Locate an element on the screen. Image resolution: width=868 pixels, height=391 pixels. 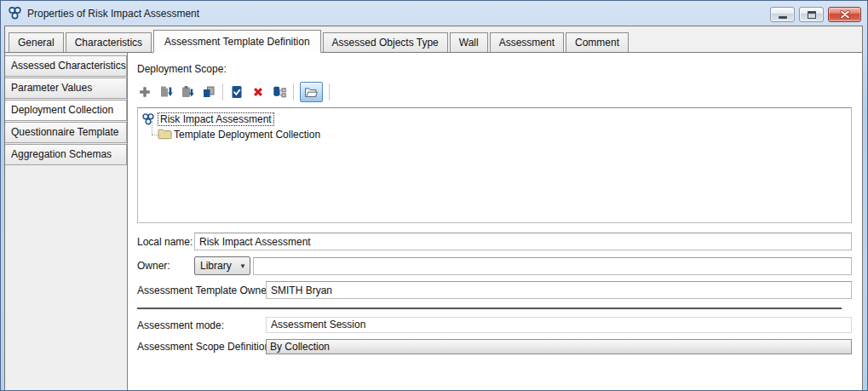
tab-characteristics: Characteristics is located at coordinates (109, 43).